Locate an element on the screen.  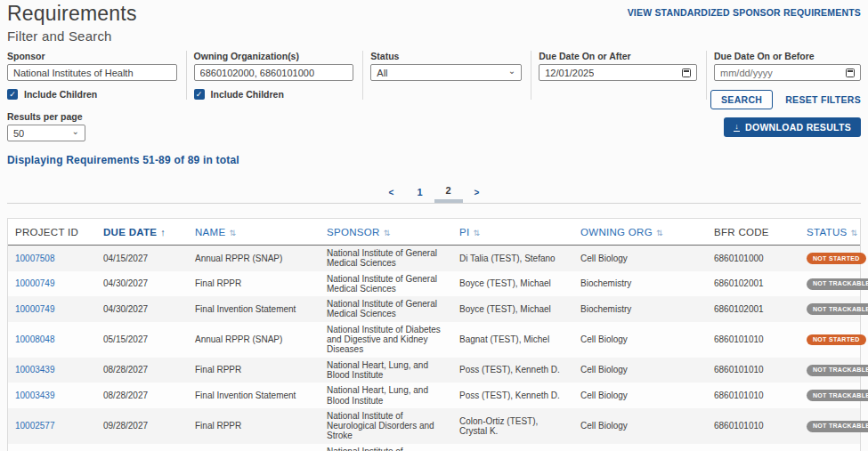
reset-filters-button: RESET FILTERS is located at coordinates (823, 100).